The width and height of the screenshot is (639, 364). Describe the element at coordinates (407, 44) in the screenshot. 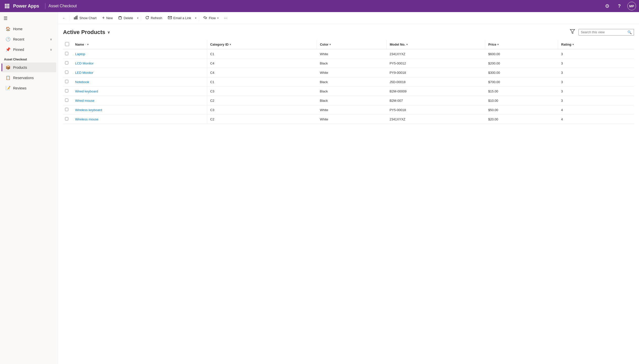

I see `model-sort-icon: ▾` at that location.